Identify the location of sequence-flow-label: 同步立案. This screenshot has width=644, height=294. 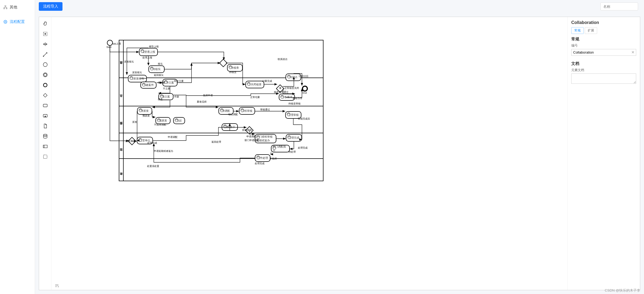
(179, 81).